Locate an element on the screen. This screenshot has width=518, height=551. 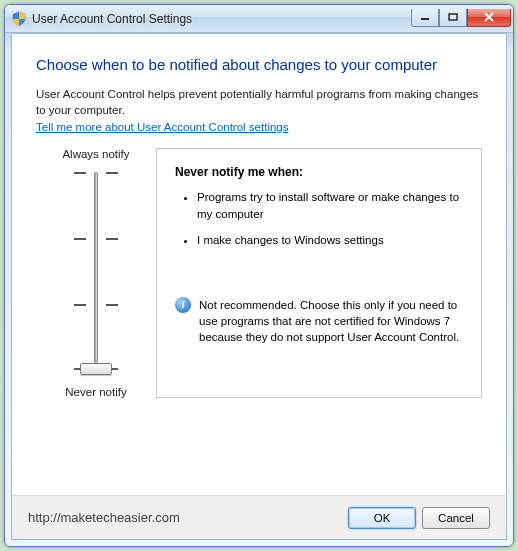
footer-bar: http://maketecheasier.com OK Cancel is located at coordinates (259, 517).